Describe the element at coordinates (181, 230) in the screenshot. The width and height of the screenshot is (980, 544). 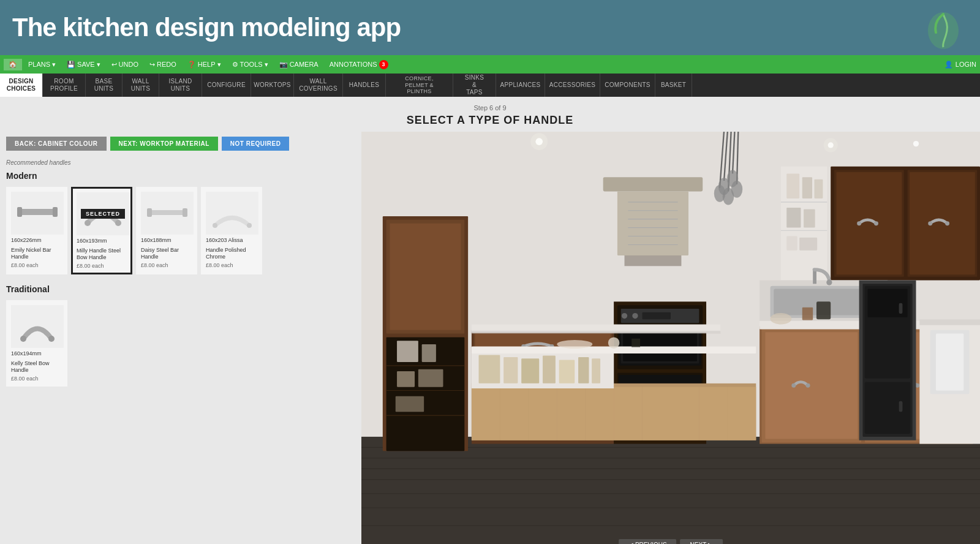
I see `modern-handle-grid: 160x226mm Emily Nickel Bar Handle £8.00 …` at that location.